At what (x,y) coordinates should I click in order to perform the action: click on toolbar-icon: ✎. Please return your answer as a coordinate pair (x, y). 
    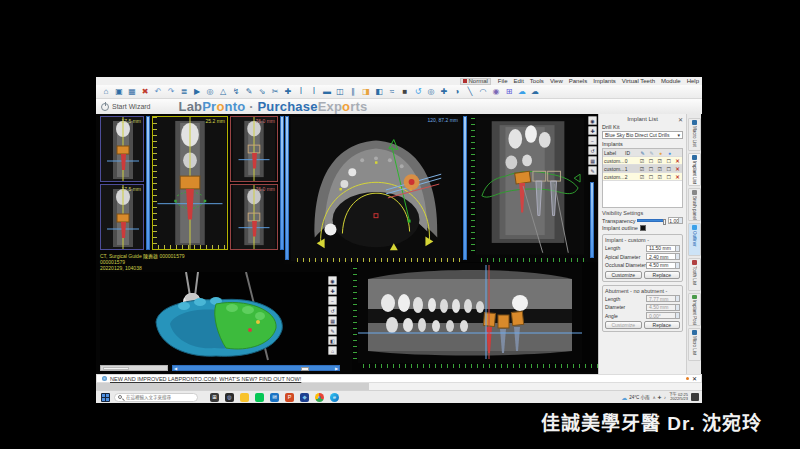
    Looking at the image, I should click on (249, 92).